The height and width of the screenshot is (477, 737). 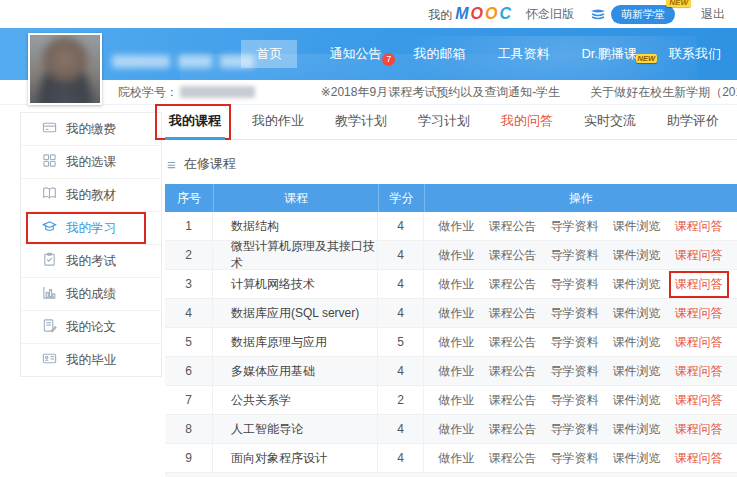 I want to click on course-name: 数据库原理与应用, so click(x=270, y=342).